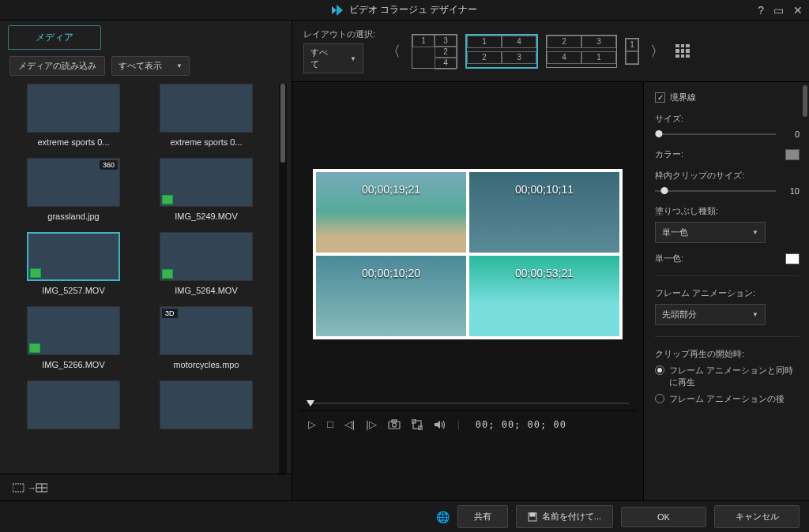  Describe the element at coordinates (371, 425) in the screenshot. I see `next-frame-icon: |▷` at that location.